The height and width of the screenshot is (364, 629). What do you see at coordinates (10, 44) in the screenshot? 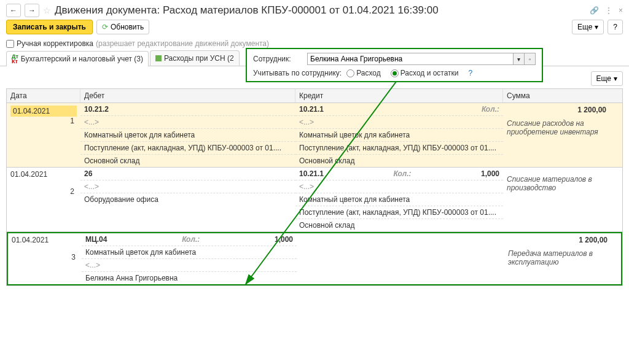
I see `manual-edit-checkbox` at bounding box center [10, 44].